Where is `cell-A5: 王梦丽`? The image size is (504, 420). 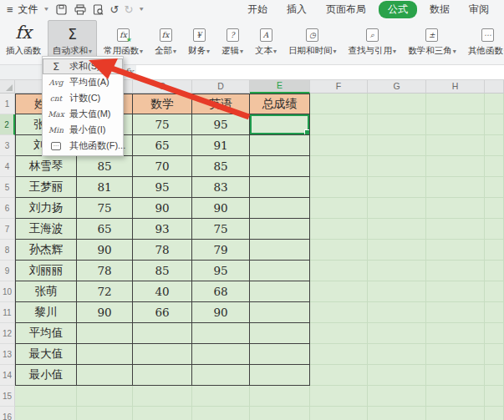 cell-A5: 王梦丽 is located at coordinates (46, 187).